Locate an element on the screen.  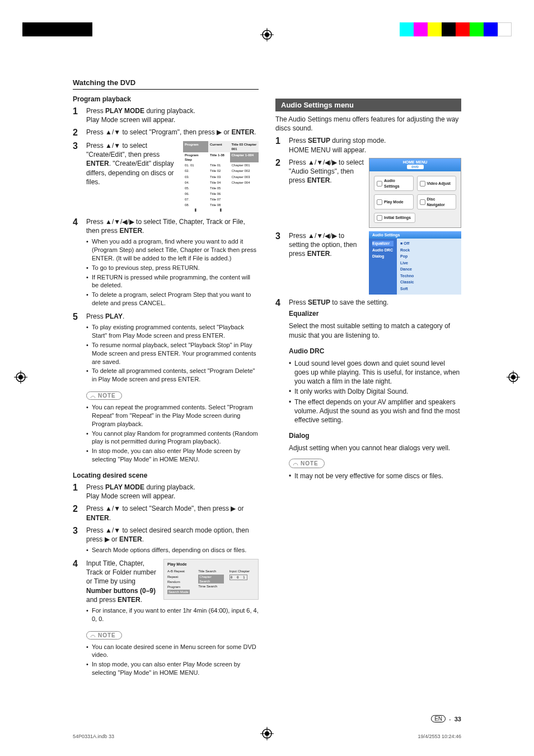
bullet: Loud sound level goes down and quiet sou… is located at coordinates (375, 373).